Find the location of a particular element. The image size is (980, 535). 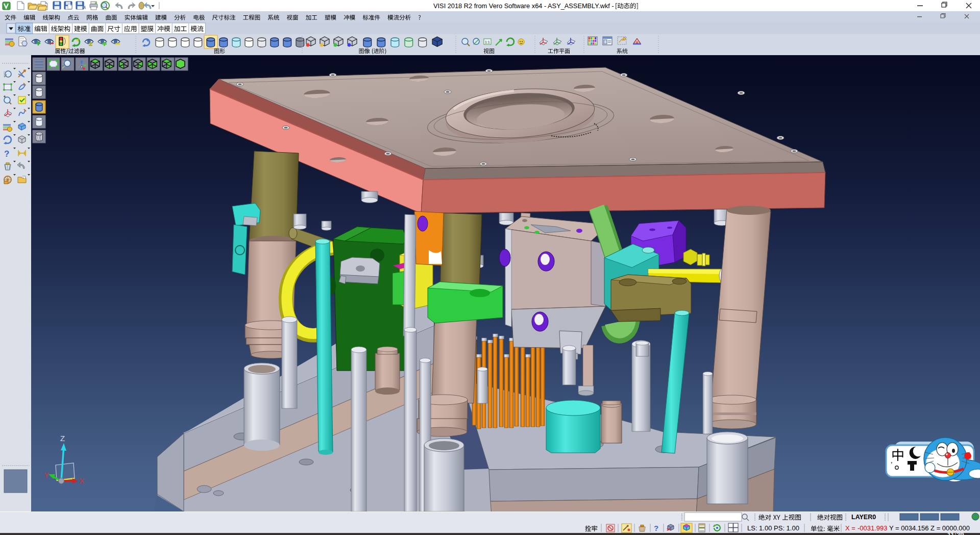

svg-text: 11:29 is located at coordinates (955, 533).